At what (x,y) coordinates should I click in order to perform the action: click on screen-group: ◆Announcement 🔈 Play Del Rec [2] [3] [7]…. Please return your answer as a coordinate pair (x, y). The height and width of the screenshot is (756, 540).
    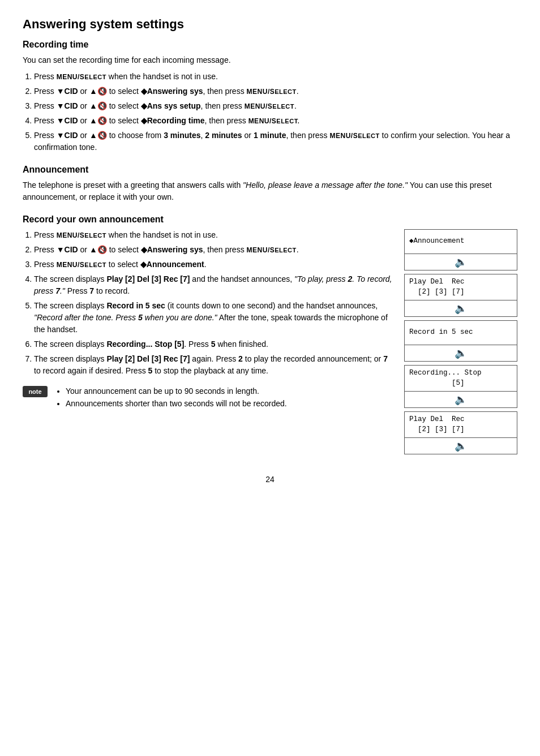
    Looking at the image, I should click on (461, 343).